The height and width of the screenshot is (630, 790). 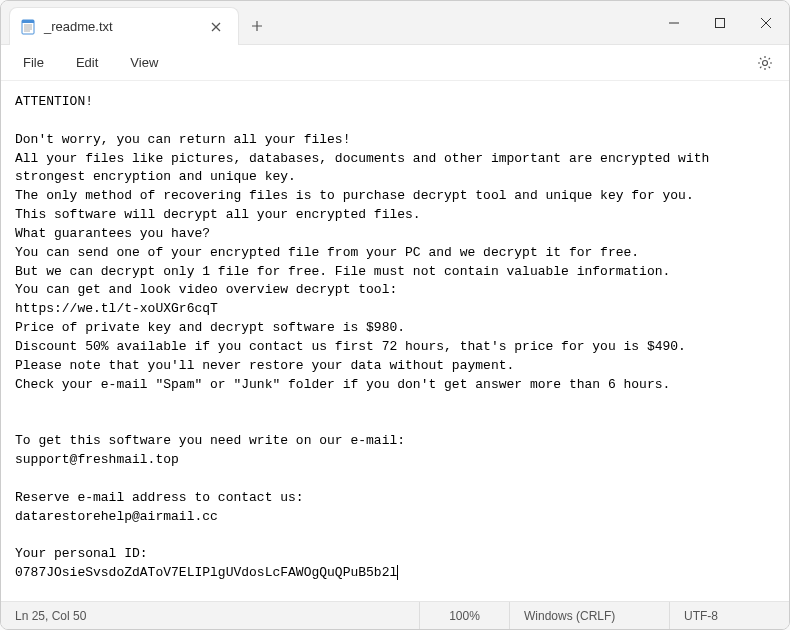 What do you see at coordinates (216, 27) in the screenshot?
I see `tab-close-button` at bounding box center [216, 27].